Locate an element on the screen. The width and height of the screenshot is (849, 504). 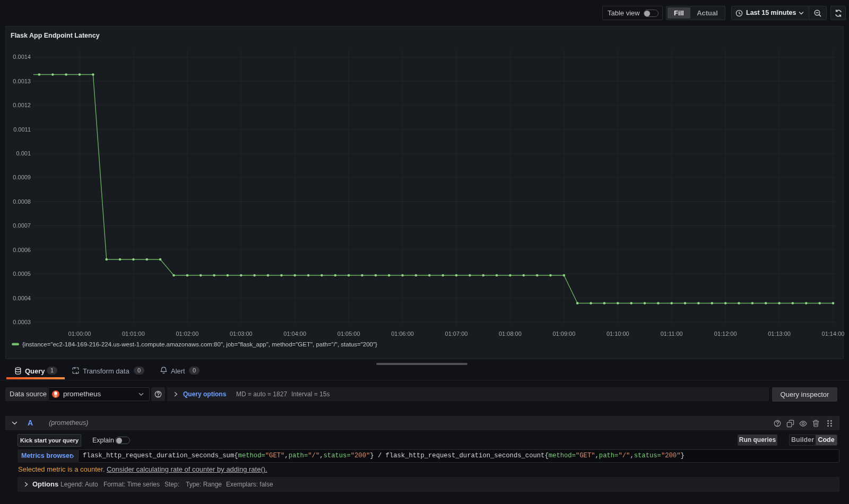
svg-text: 01:12:00 is located at coordinates (726, 334).